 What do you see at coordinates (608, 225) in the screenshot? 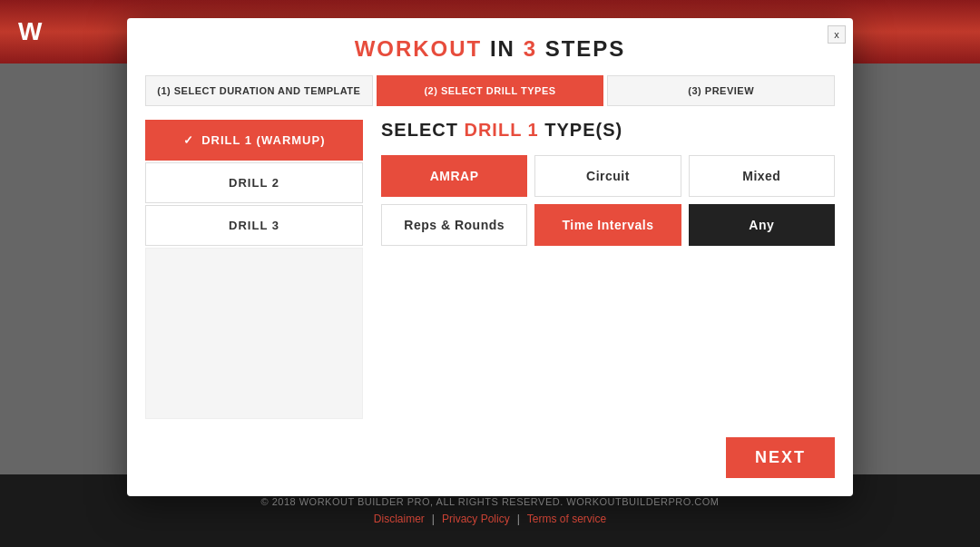
I see `type-btn-time-intervals: Time Intervals` at bounding box center [608, 225].